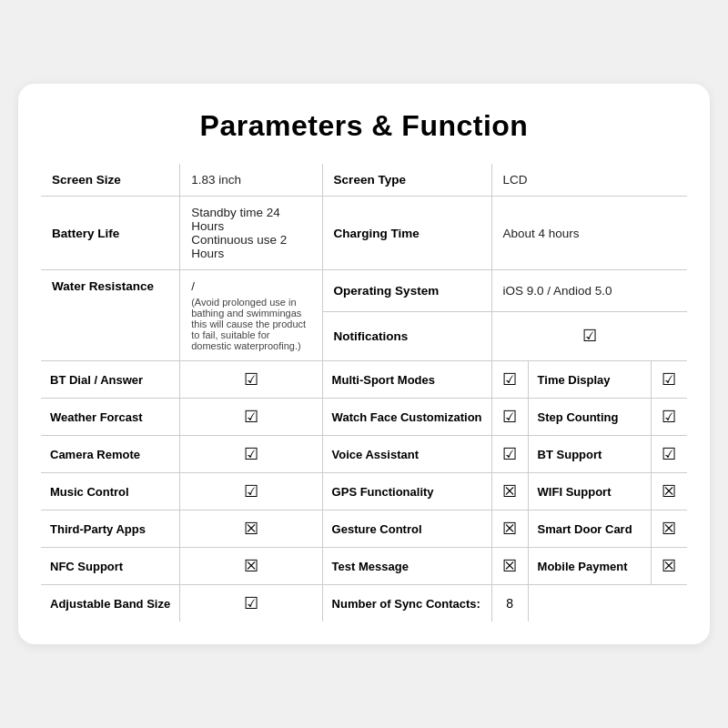 The width and height of the screenshot is (728, 728). What do you see at coordinates (669, 419) in the screenshot?
I see `feature-step-counting-check` at bounding box center [669, 419].